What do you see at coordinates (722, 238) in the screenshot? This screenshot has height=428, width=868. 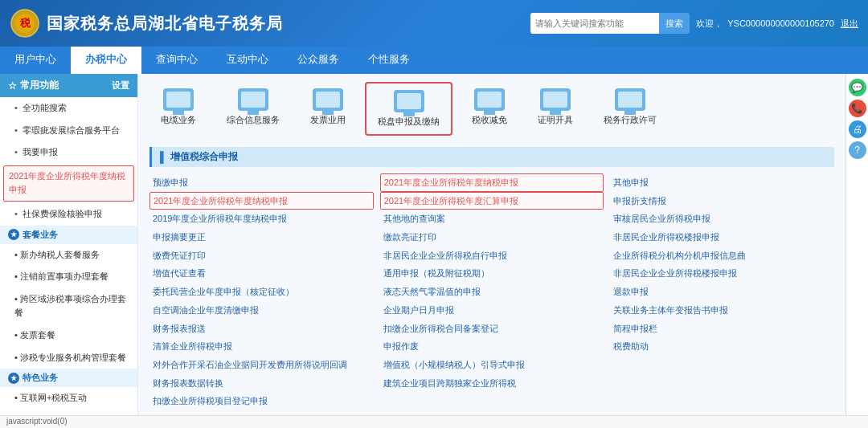 I see `link-non-resident-report: 非居民企业所得税楼报申报` at bounding box center [722, 238].